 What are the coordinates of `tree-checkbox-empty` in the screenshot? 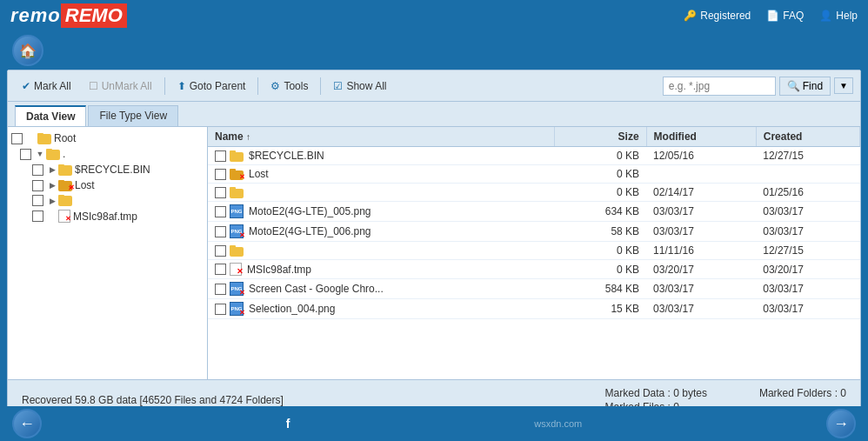 It's located at (38, 200).